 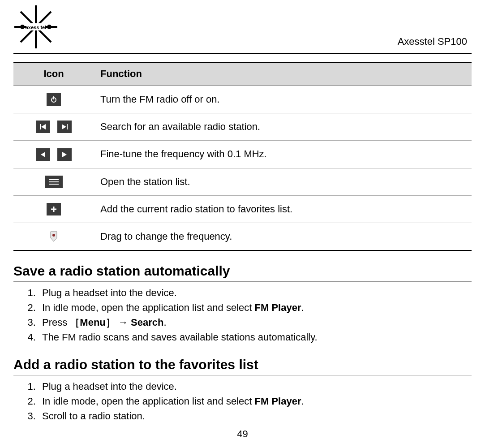 What do you see at coordinates (243, 154) in the screenshot?
I see `table-row: Fine-tune the frequency with 0.1 MHz.` at bounding box center [243, 154].